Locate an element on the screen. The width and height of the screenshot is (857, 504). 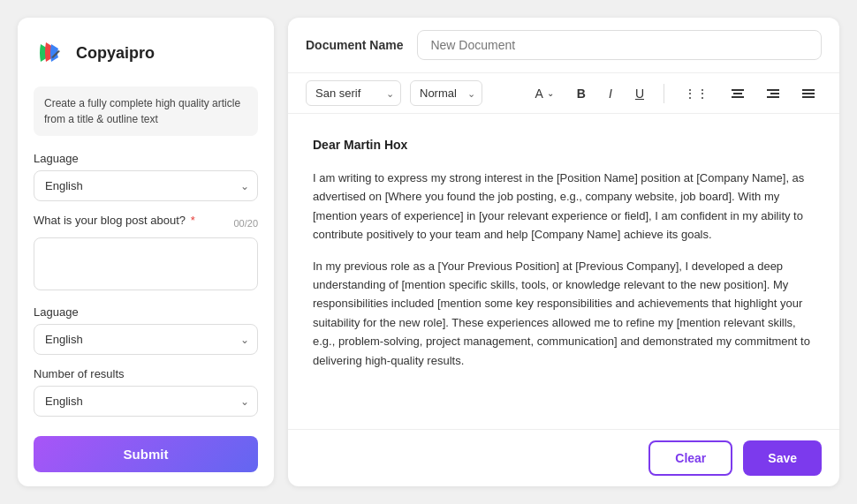
language-field-1: Laguage English Spanish French ⌄ is located at coordinates (146, 177).